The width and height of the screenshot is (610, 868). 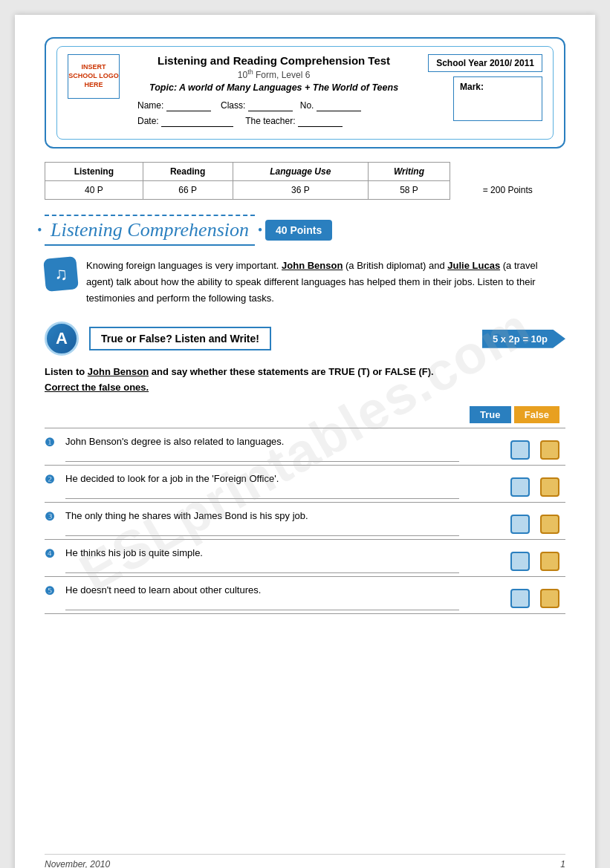 What do you see at coordinates (305, 483) in the screenshot?
I see `statement-row: ❷ He decided to look for a job in the 'F…` at bounding box center [305, 483].